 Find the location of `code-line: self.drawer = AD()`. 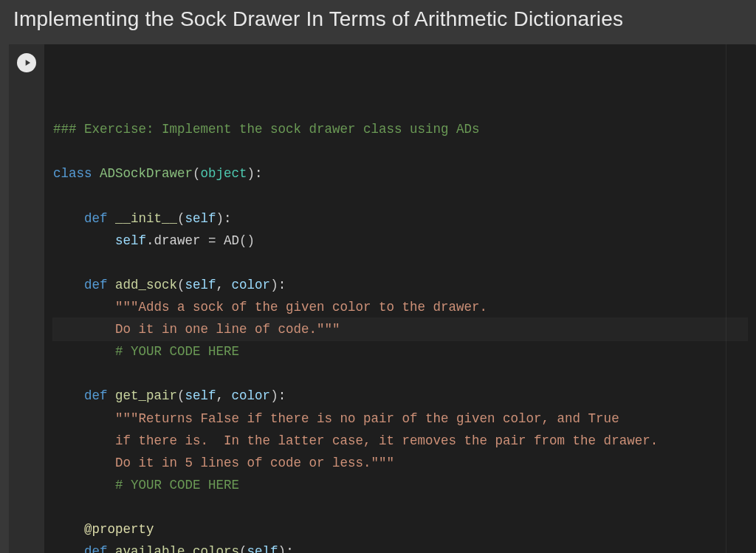

code-line: self.drawer = AD() is located at coordinates (400, 241).